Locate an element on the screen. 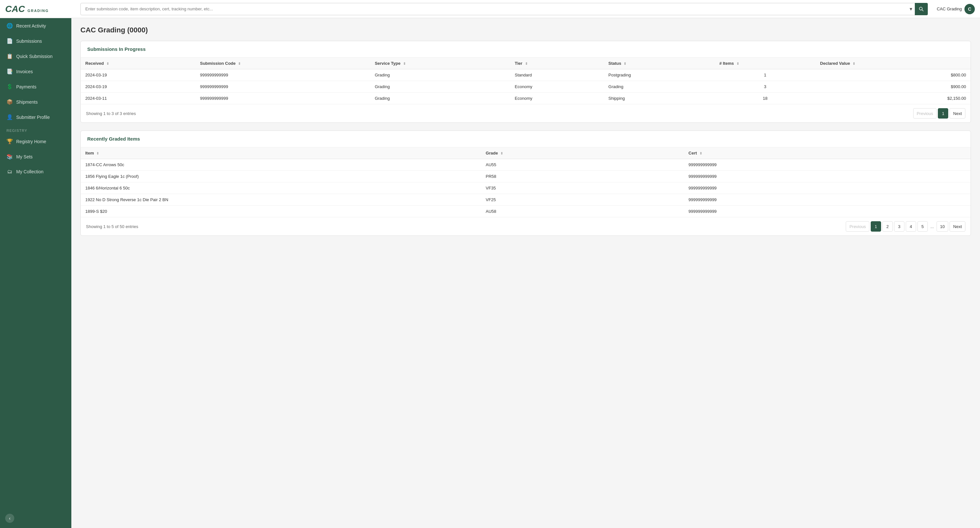 The height and width of the screenshot is (528, 980). graded-cell-grade: PR58 is located at coordinates (583, 176).